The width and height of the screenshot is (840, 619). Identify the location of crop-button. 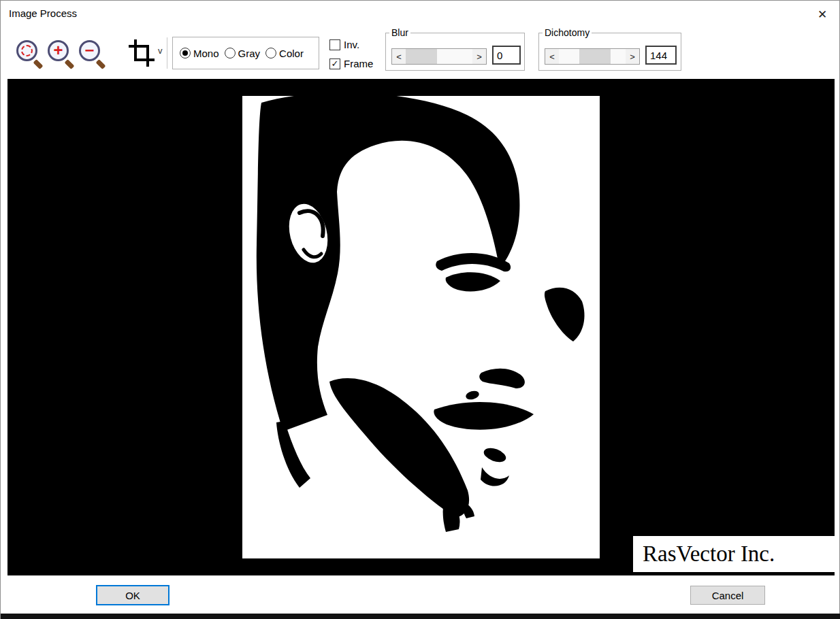
(141, 53).